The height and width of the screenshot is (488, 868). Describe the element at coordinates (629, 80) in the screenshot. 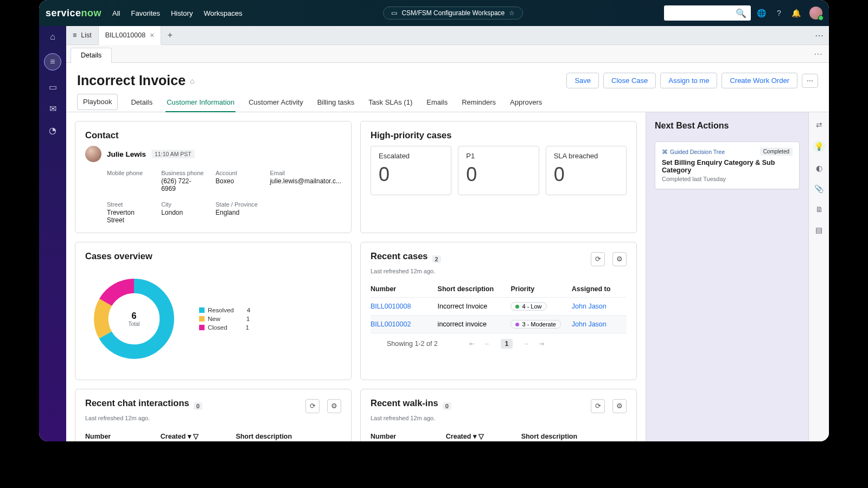

I see `close-case-button: Close Case` at that location.